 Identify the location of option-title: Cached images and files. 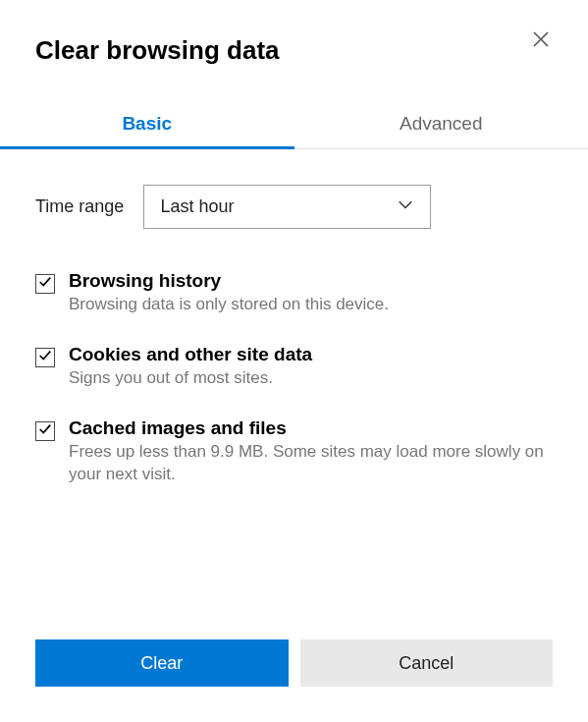
(310, 428).